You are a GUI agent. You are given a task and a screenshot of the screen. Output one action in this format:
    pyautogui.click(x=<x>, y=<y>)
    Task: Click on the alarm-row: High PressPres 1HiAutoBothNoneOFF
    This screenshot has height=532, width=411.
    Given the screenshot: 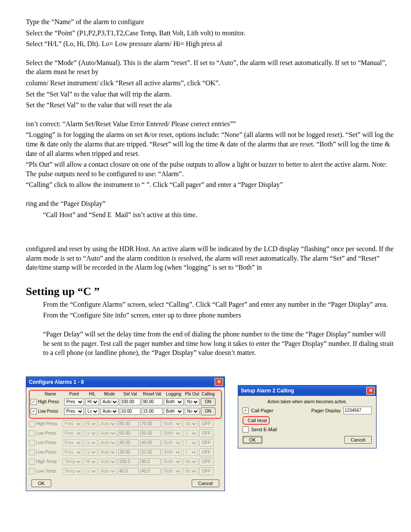 What is the action you would take?
    pyautogui.click(x=125, y=424)
    